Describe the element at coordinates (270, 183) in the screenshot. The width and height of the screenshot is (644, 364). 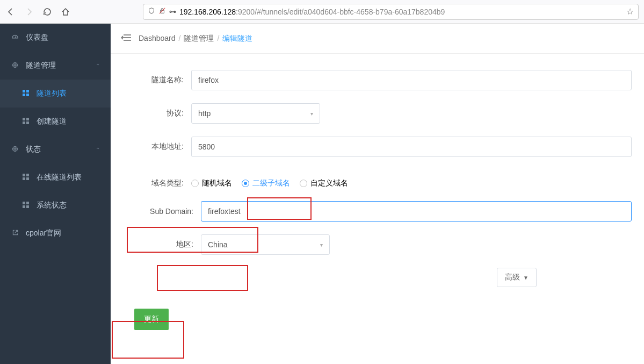
I see `domain-type-radio-group: 随机域名 二级子域名 自定义域名` at that location.